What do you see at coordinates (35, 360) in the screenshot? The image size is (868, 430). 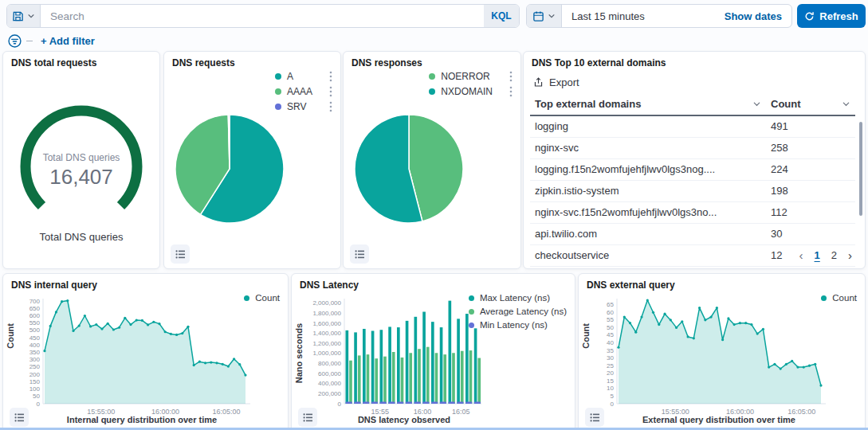 I see `svg-text: 300` at bounding box center [35, 360].